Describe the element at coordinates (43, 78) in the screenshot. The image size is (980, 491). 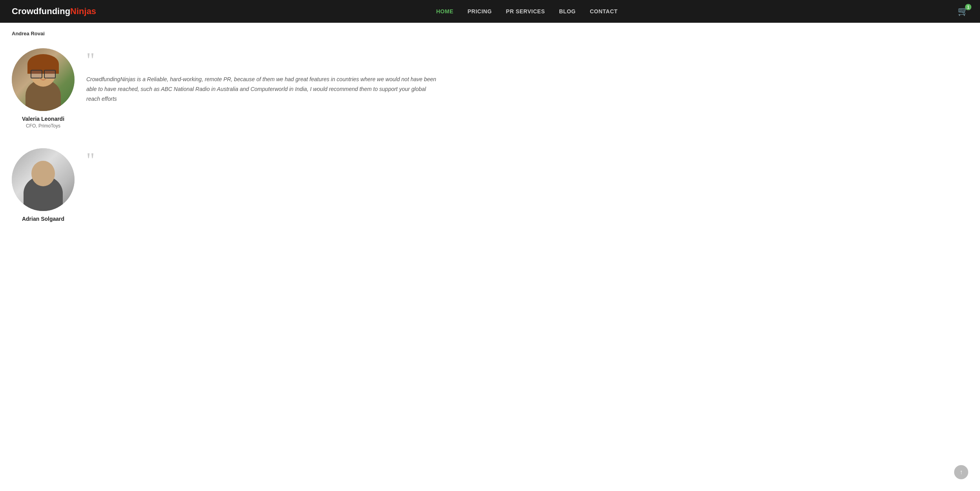
I see `avatar-smile` at that location.